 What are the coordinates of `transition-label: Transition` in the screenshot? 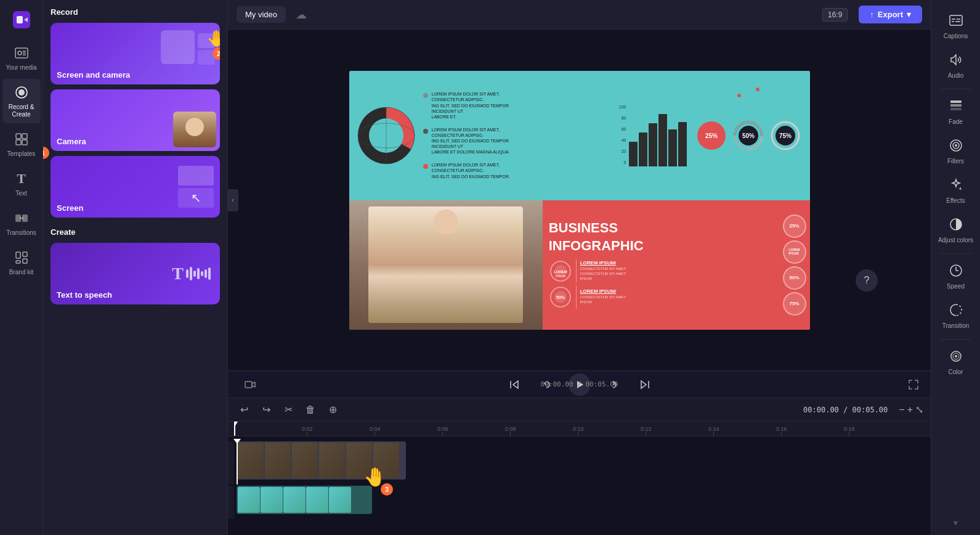 It's located at (956, 325).